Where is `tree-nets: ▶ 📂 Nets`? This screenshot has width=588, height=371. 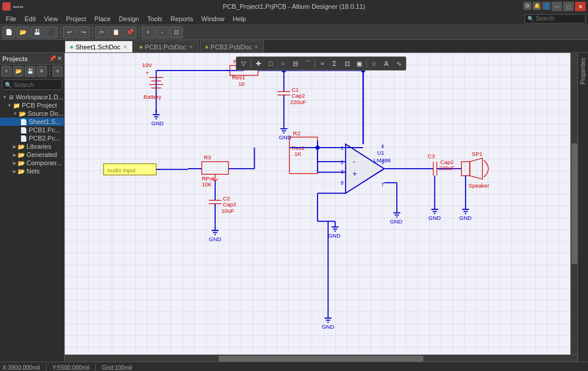 tree-nets: ▶ 📂 Nets is located at coordinates (32, 171).